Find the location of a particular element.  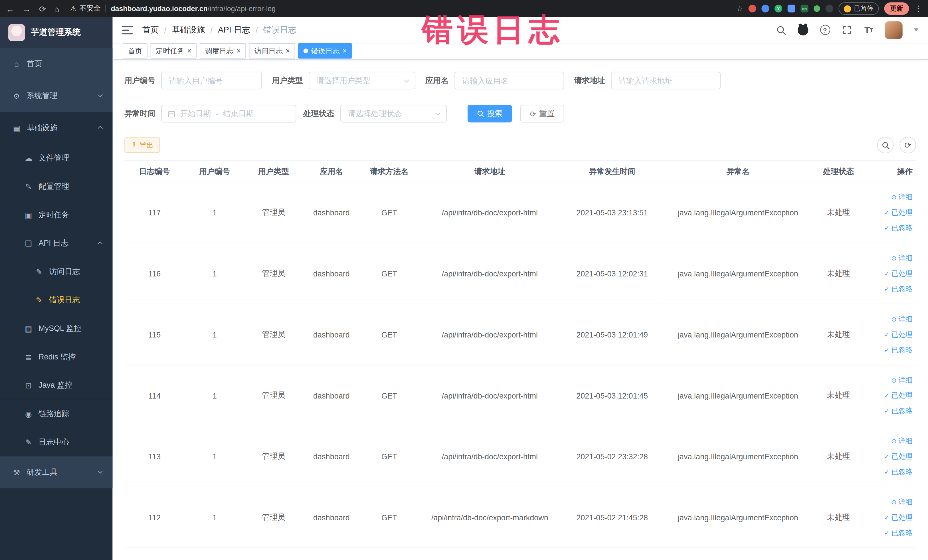

export-button: ⇩ 导出 is located at coordinates (142, 145).